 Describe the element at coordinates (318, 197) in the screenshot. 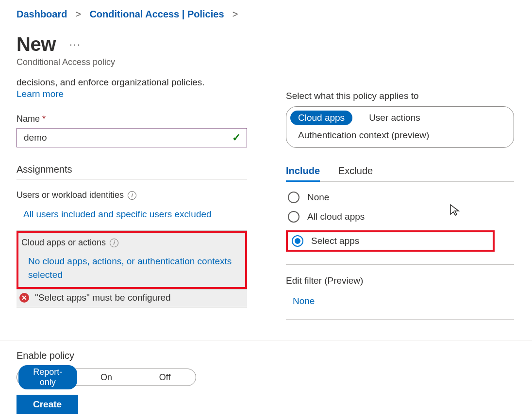

I see `radio-label-none: None` at that location.